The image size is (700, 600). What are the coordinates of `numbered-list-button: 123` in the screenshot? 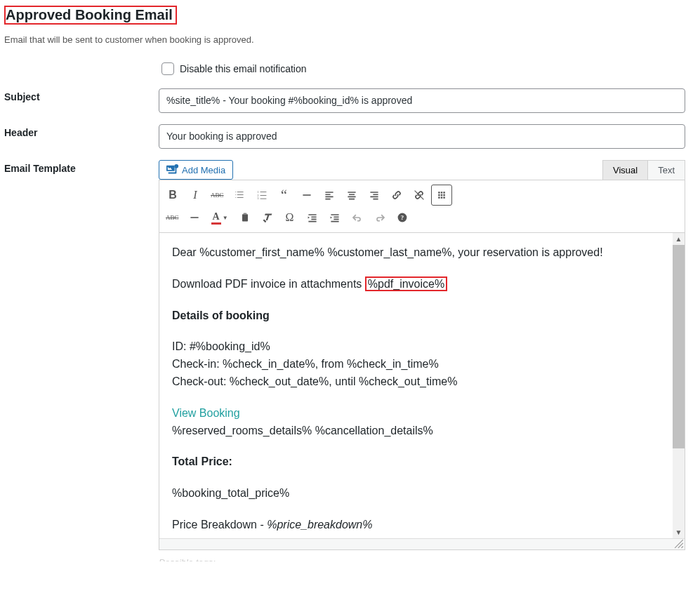 It's located at (262, 195).